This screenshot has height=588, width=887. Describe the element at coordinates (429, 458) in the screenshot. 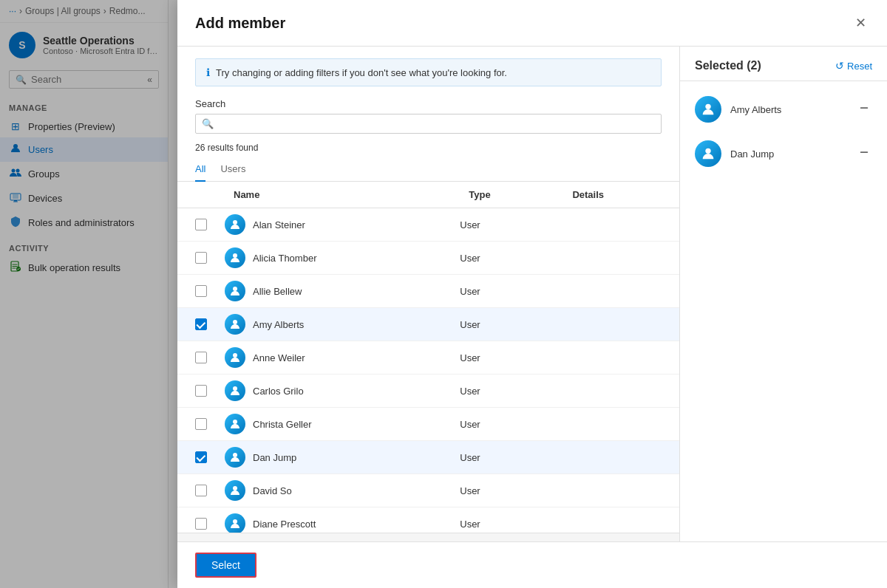

I see `table-row: Dan Jump User` at that location.